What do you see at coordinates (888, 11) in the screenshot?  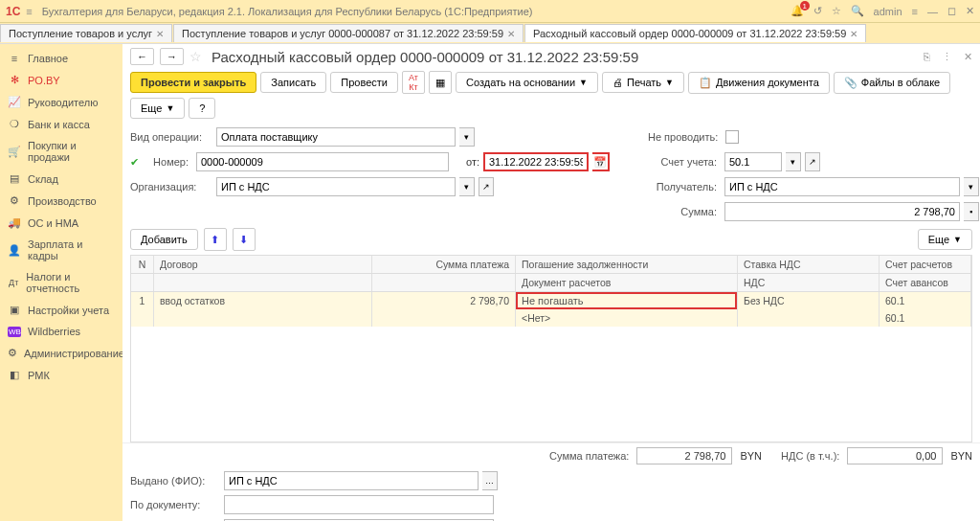 I see `user-label: admin` at bounding box center [888, 11].